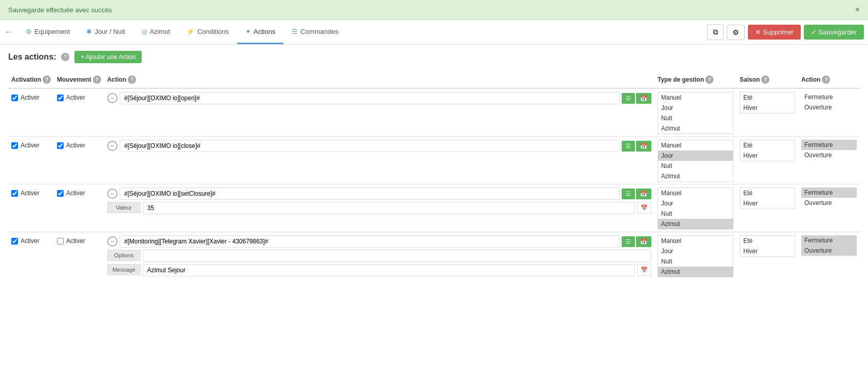  What do you see at coordinates (709, 80) in the screenshot?
I see `type-help-icon: ?` at bounding box center [709, 80].